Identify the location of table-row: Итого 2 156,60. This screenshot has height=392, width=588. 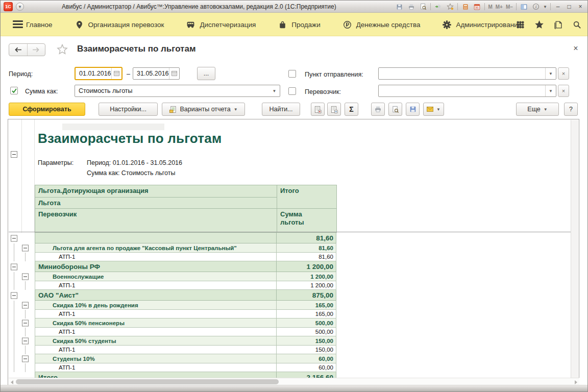
(173, 375).